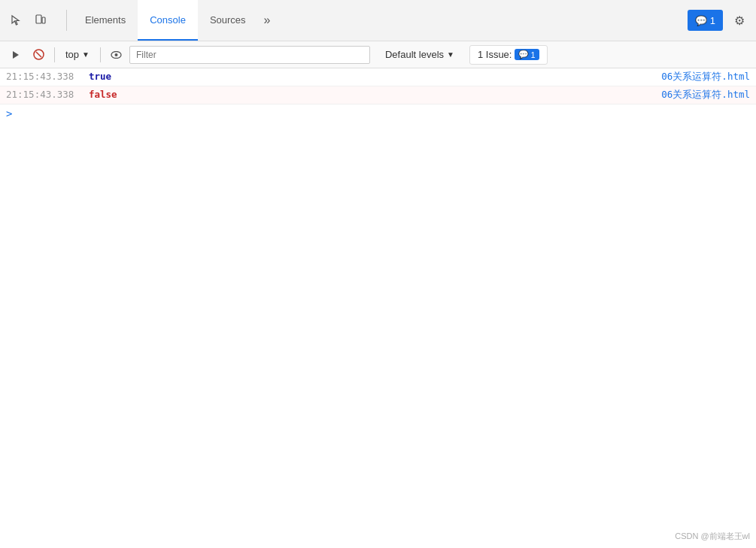 The height and width of the screenshot is (548, 756). Describe the element at coordinates (72, 54) in the screenshot. I see `top-context-label: top` at that location.